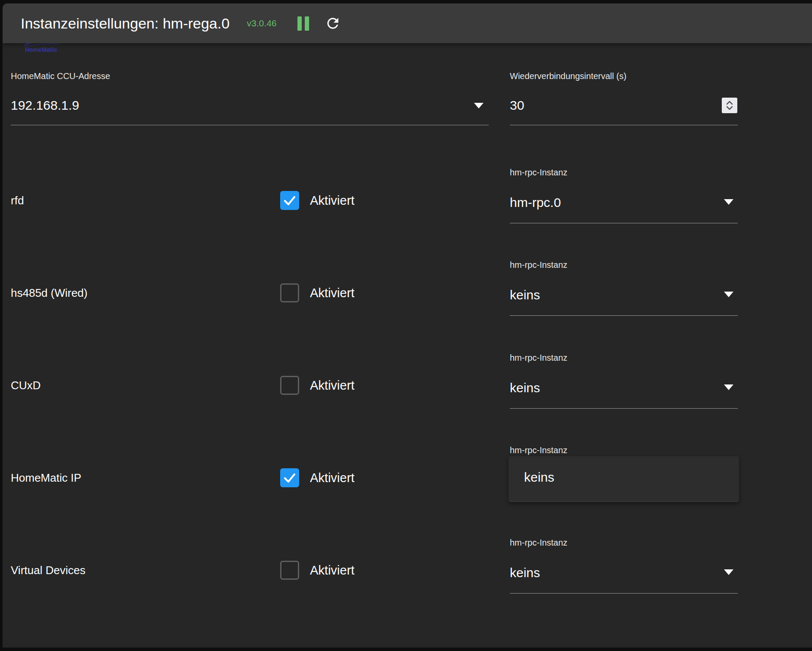 This screenshot has height=651, width=812. I want to click on aktiviert-checkbox-homematic-ip, so click(290, 478).